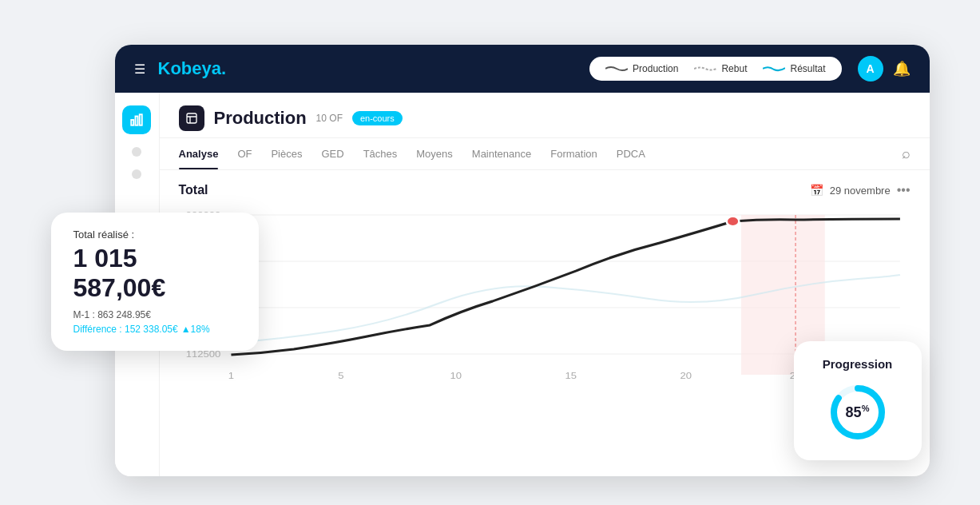  I want to click on bell-icon: 🔔, so click(902, 69).